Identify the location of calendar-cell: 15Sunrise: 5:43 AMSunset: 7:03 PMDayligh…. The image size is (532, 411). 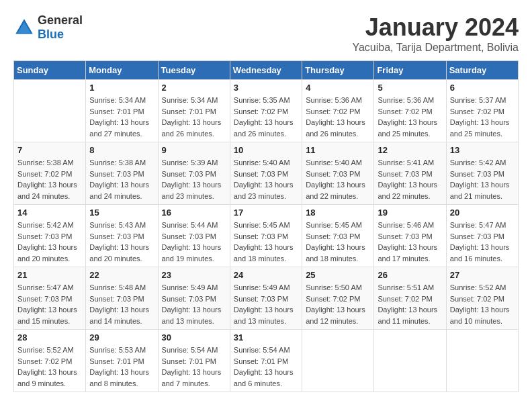
(122, 236).